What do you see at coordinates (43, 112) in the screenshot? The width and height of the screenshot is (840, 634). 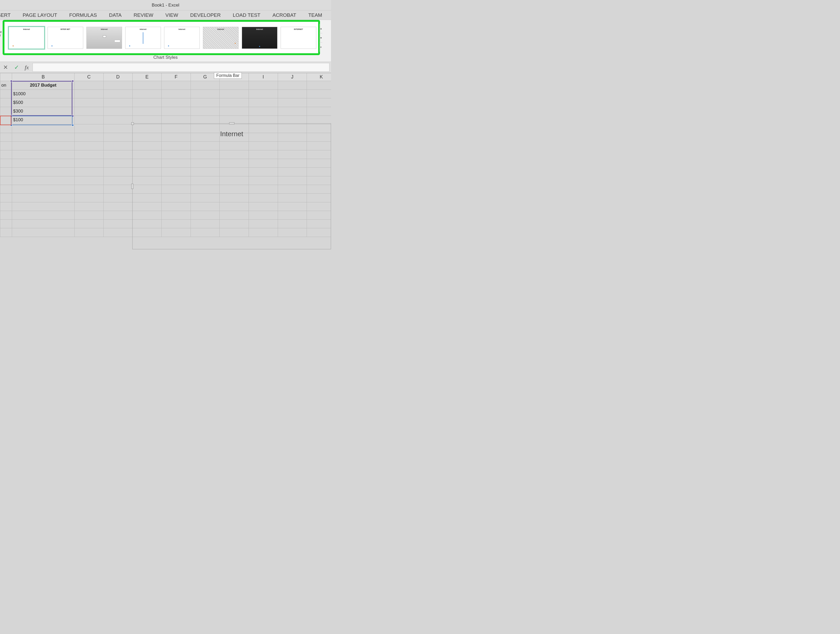 I see `cell-b4: $300` at bounding box center [43, 112].